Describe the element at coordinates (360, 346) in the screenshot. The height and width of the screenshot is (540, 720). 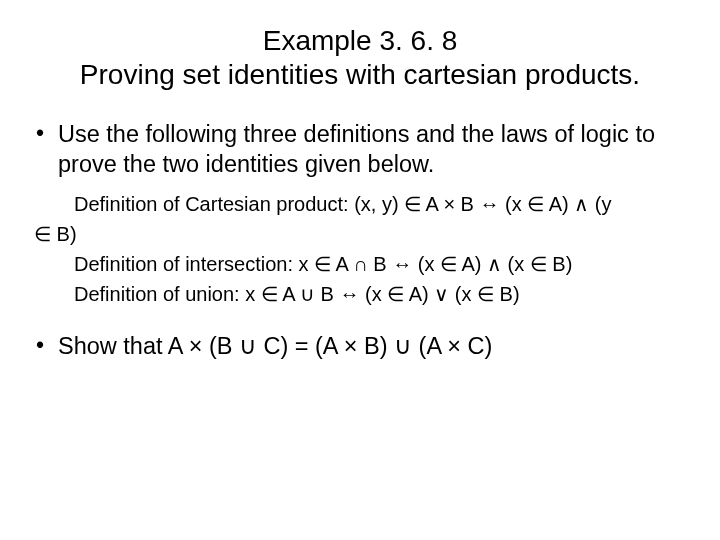
I see `slide-body-2: Show that A × (B ∪ C) = (A × B) ∪ (A × C…` at that location.